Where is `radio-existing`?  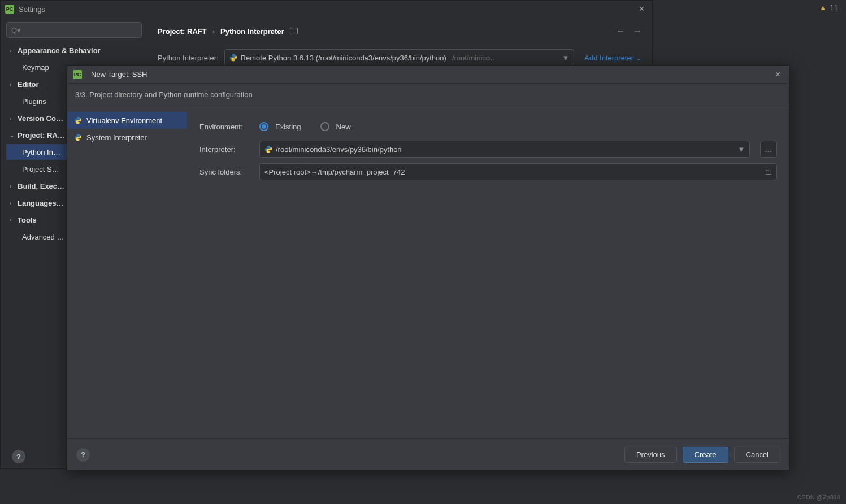
radio-existing is located at coordinates (264, 127).